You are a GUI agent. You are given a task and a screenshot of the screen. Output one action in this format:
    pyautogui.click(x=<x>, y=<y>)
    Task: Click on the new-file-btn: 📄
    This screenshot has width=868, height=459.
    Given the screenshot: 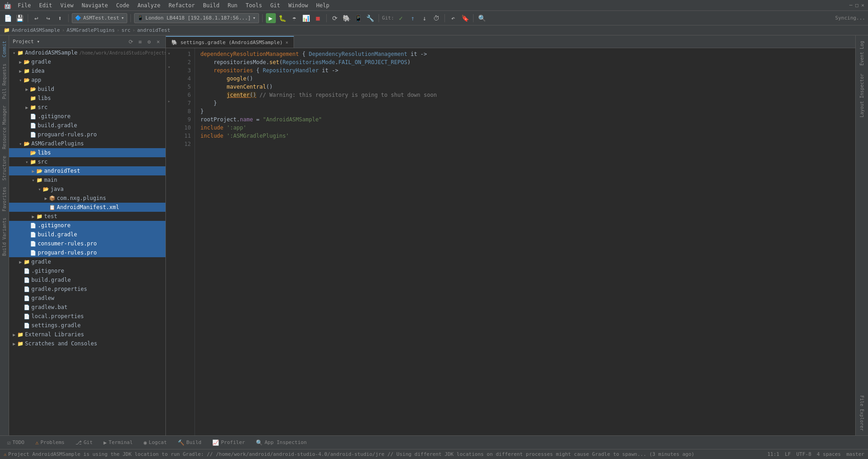 What is the action you would take?
    pyautogui.click(x=8, y=18)
    